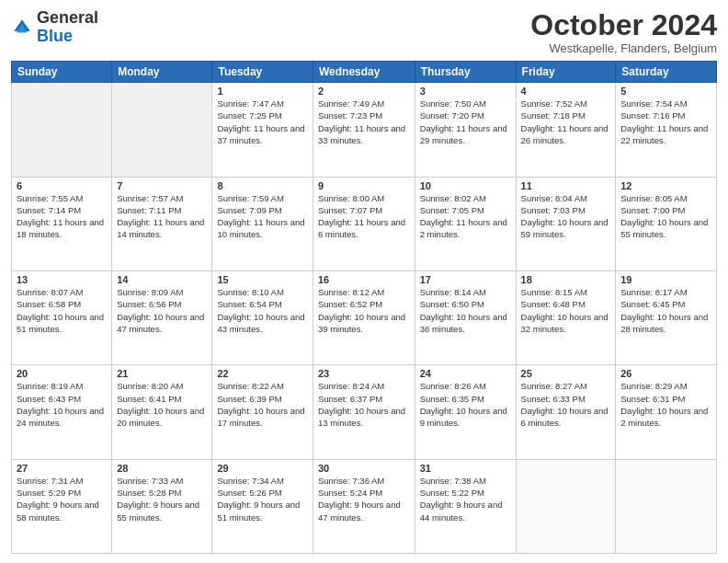  I want to click on day-info: Sunrise: 8:14 AMSunset: 6:50 PMDaylight:…, so click(465, 311).